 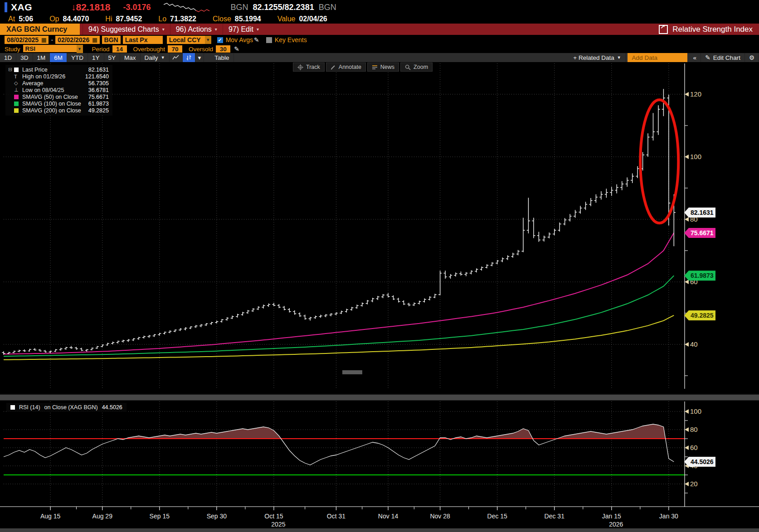 I want to click on svg-text: Aug 29, so click(x=102, y=516).